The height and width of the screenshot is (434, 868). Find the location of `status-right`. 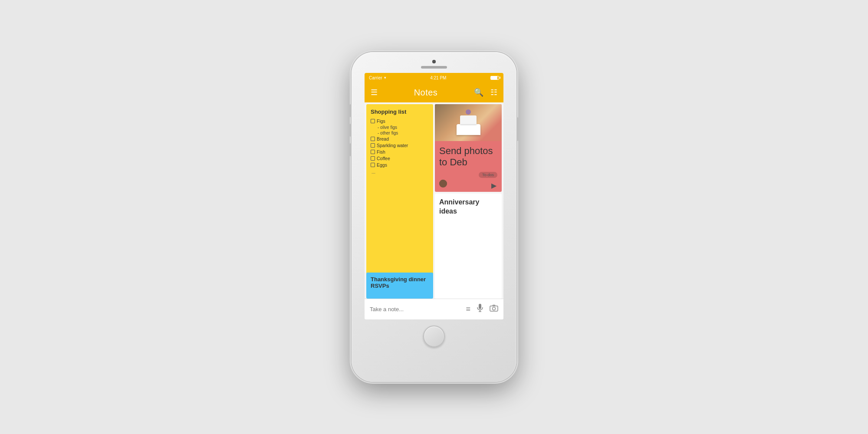

status-right is located at coordinates (495, 78).